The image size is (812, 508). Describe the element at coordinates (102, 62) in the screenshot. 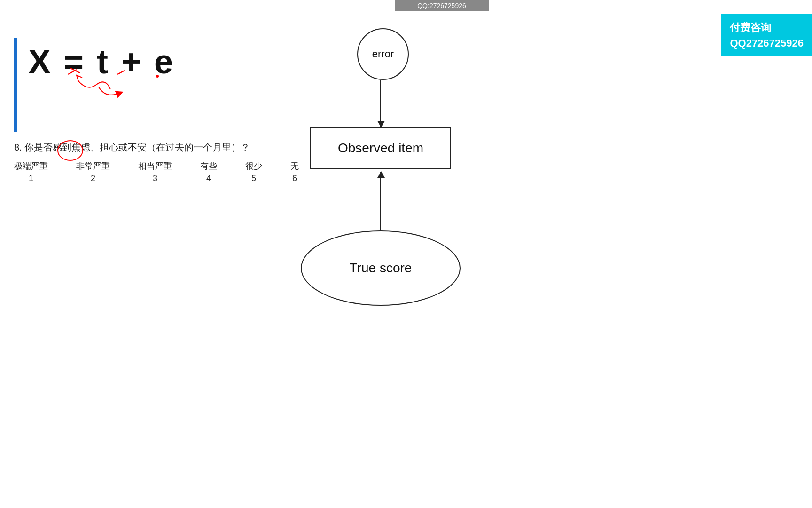

I see `formula-text: X = t + e` at that location.